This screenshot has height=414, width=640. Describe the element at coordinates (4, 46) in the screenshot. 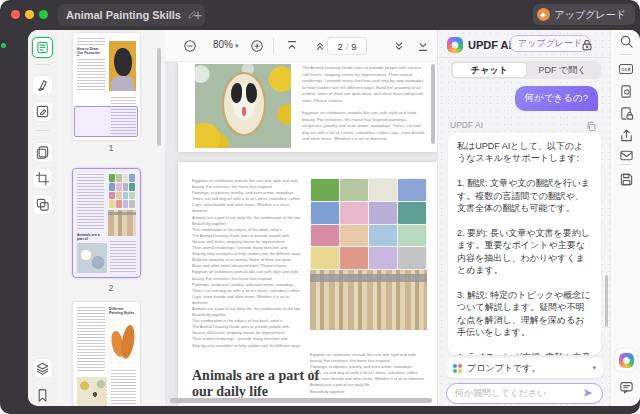

I see `sidebar-collapse-indicator` at that location.